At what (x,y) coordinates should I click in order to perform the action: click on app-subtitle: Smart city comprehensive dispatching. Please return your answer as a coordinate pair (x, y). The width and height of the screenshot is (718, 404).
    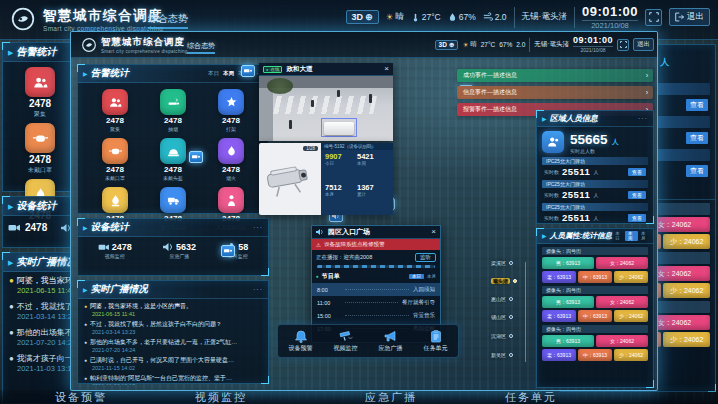
    Looking at the image, I should click on (144, 52).